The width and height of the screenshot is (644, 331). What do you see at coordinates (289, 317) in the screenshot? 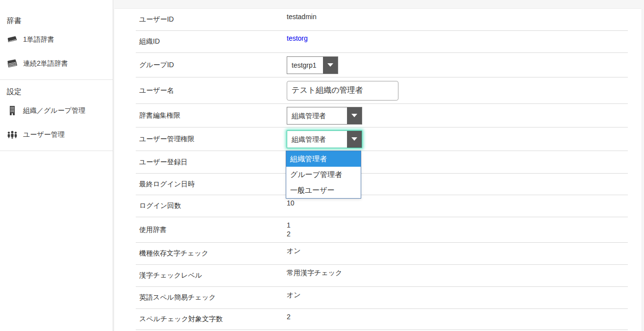
I see `spellcheck-char-count-value: 2` at bounding box center [289, 317].